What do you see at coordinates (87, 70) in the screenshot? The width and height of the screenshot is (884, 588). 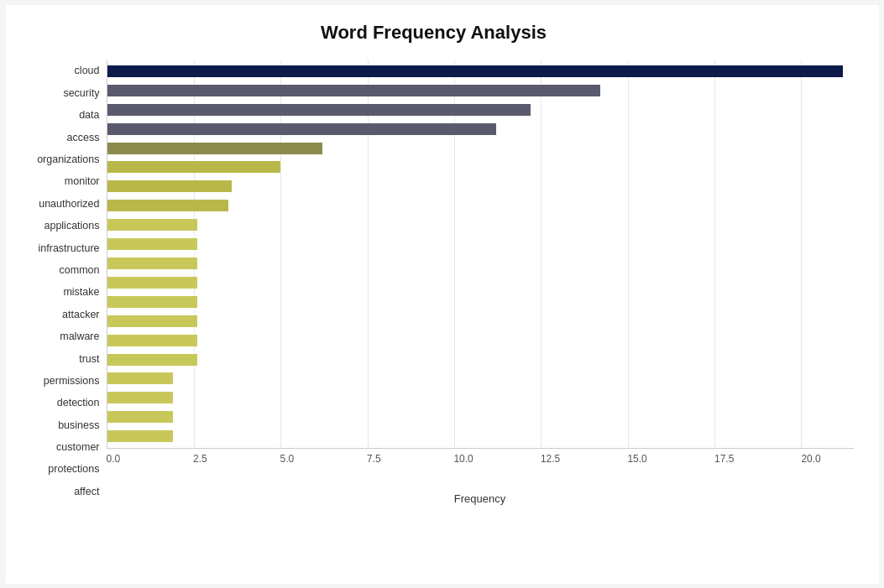 I see `y-label: cloud` at bounding box center [87, 70].